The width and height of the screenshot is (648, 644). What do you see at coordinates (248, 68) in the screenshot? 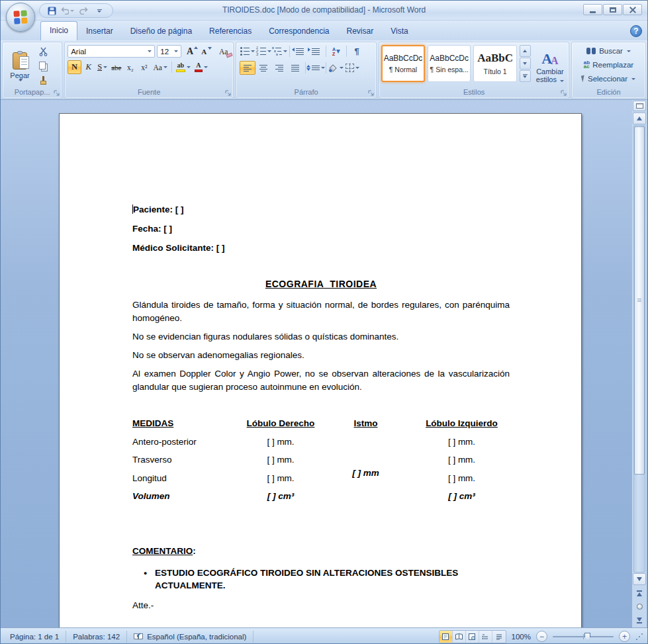
I see `align-left-icon` at bounding box center [248, 68].